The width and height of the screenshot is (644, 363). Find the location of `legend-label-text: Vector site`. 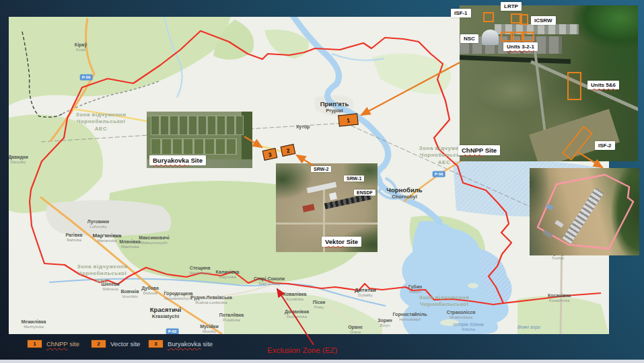

legend-label-text: Vector site is located at coordinates (125, 344).